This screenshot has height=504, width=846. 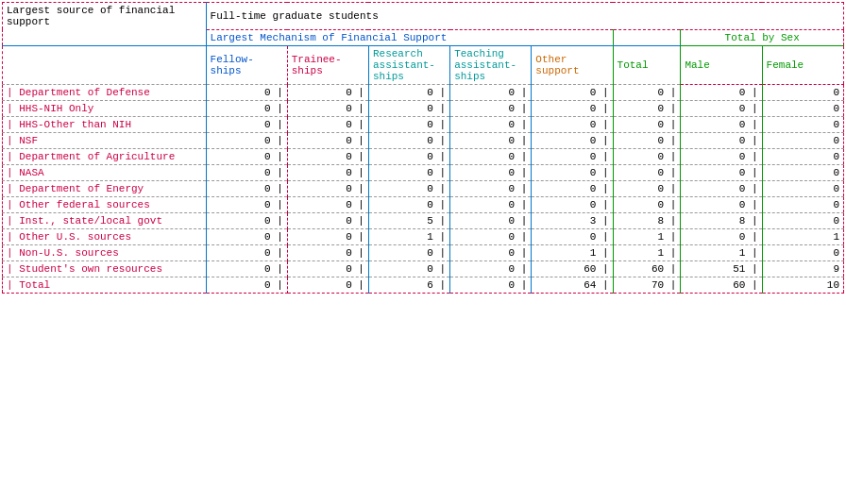 What do you see at coordinates (525, 17) in the screenshot?
I see `outer-header-value: Full-time graduate students` at bounding box center [525, 17].